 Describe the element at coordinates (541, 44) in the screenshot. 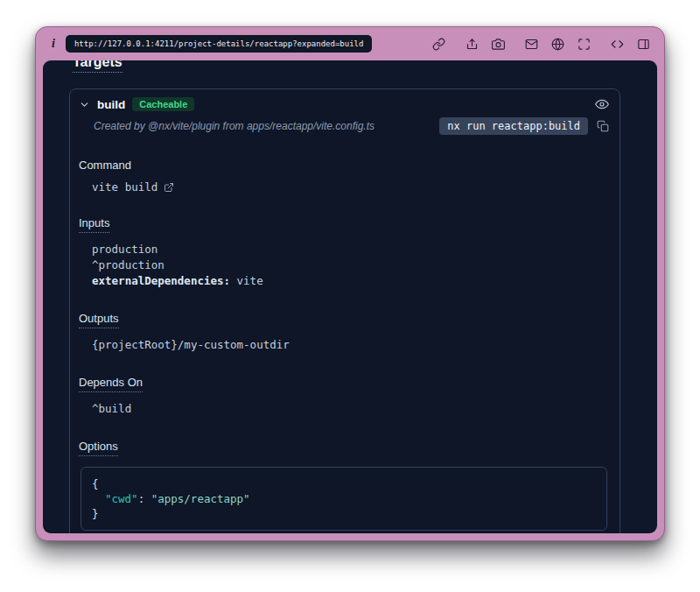

I see `titlebar-actions` at that location.